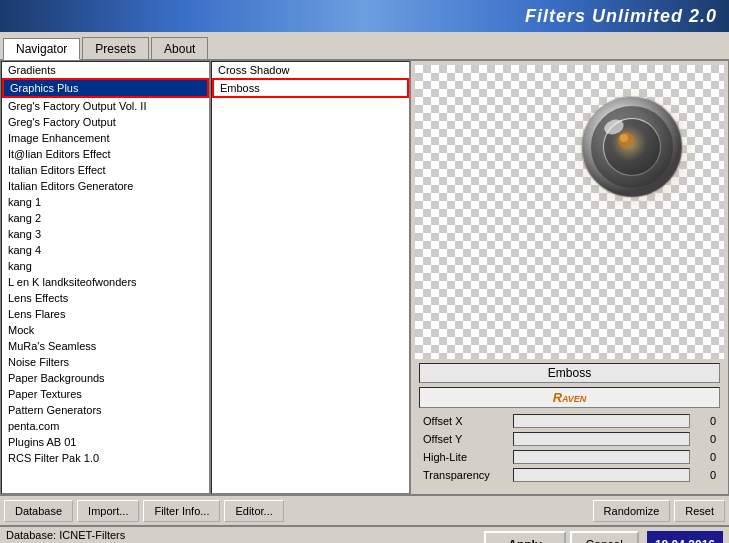 This screenshot has height=543, width=729. Describe the element at coordinates (106, 378) in the screenshot. I see `category-item: Paper Backgrounds` at that location.